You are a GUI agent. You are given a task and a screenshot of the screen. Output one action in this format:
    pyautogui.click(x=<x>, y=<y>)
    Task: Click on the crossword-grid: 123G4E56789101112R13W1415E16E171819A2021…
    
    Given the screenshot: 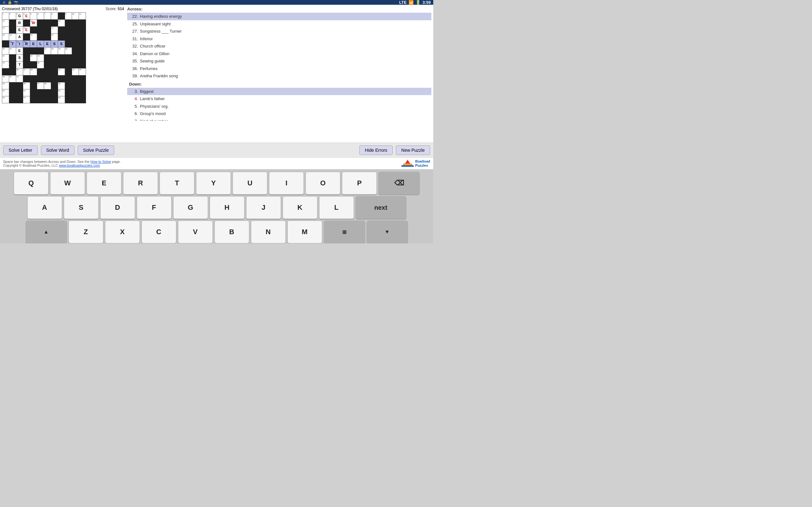 What is the action you would take?
    pyautogui.click(x=44, y=58)
    